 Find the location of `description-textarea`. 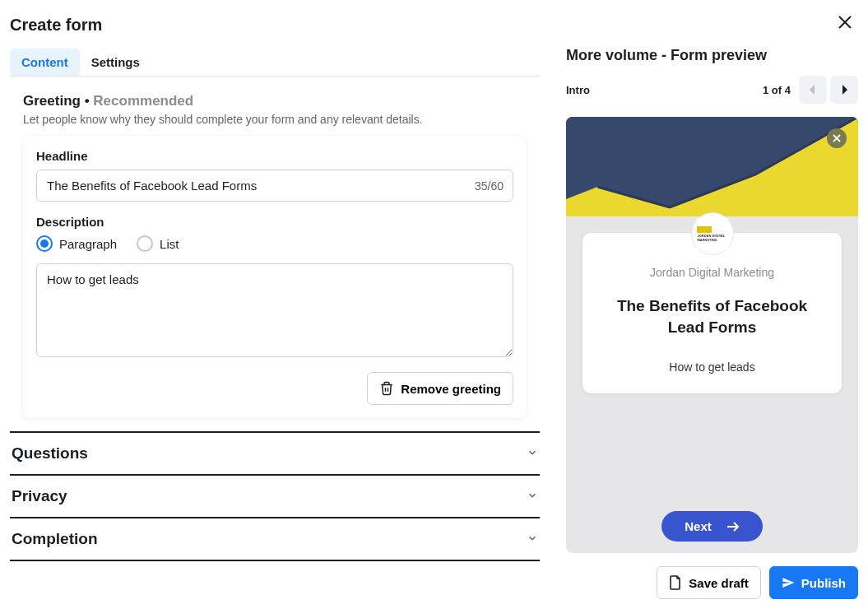

description-textarea is located at coordinates (275, 310).